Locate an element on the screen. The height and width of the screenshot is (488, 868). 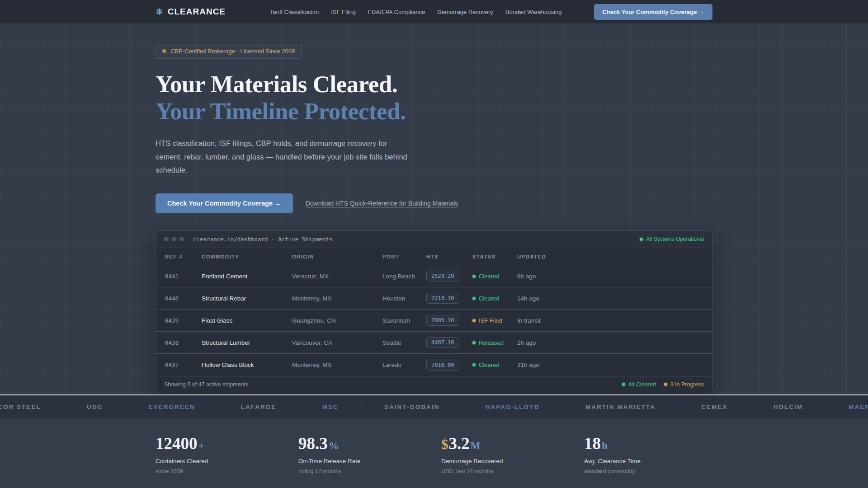
partner-logo: NUCOR STEEL is located at coordinates (21, 407).